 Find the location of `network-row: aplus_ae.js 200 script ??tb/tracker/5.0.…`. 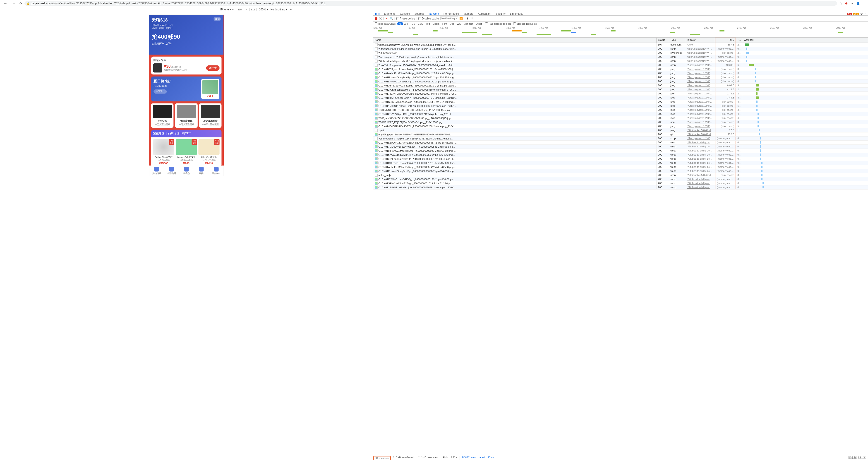

network-row: aplus_ae.js 200 script ??tb/tracker/5.0.… is located at coordinates (621, 175).